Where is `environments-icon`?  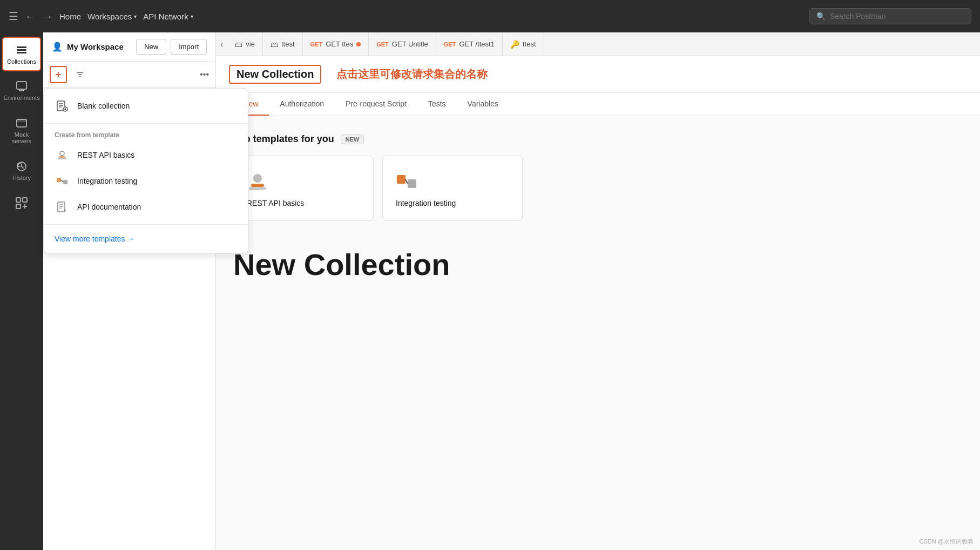 environments-icon is located at coordinates (22, 86).